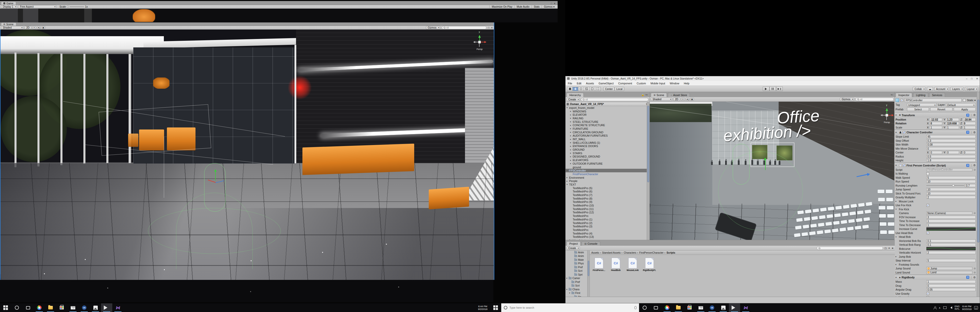 This screenshot has width=980, height=312. Describe the element at coordinates (575, 89) in the screenshot. I see `move-tool-button` at that location.